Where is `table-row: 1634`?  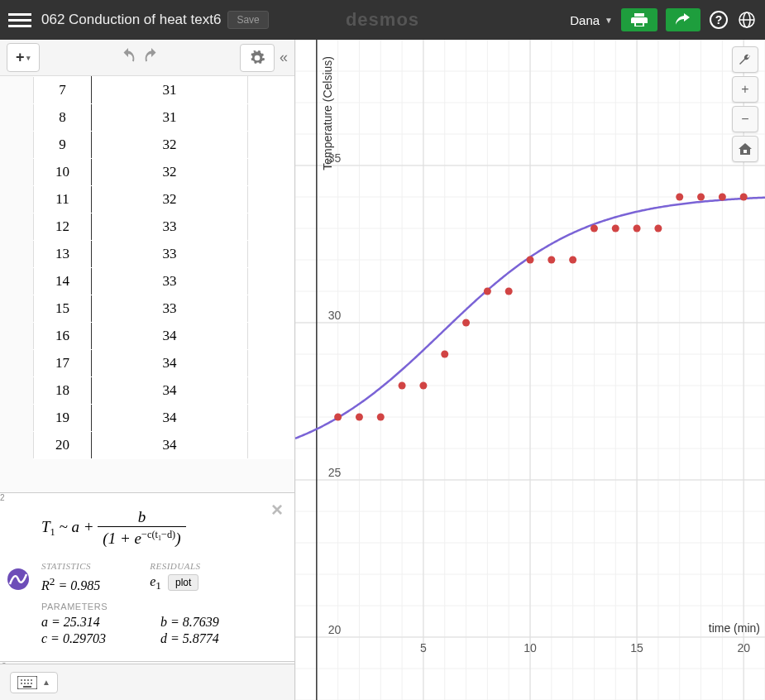 table-row: 1634 is located at coordinates (141, 336).